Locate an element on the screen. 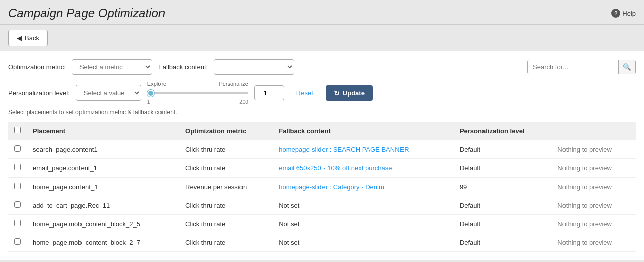 This screenshot has height=262, width=644. search-wrapper: 🔍 is located at coordinates (582, 67).